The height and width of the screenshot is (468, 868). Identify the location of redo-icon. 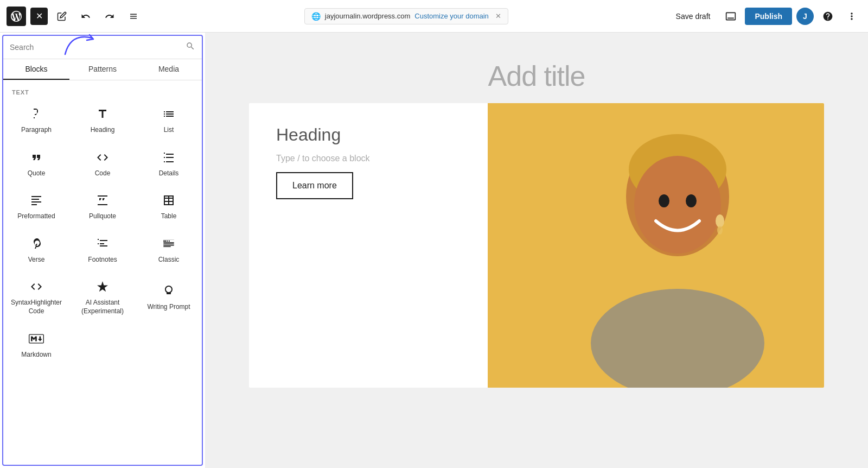
(110, 16).